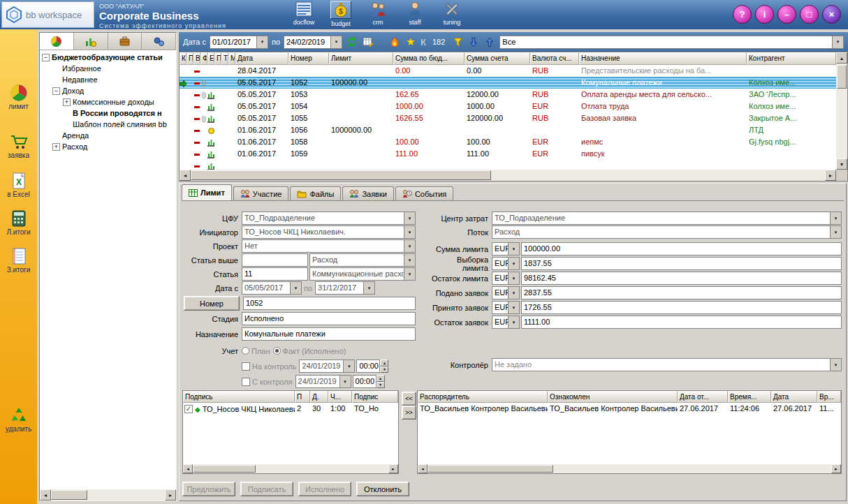 Image resolution: width=848 pixels, height=504 pixels. What do you see at coordinates (842, 164) in the screenshot?
I see `scroll-down-icon: ▼` at bounding box center [842, 164].